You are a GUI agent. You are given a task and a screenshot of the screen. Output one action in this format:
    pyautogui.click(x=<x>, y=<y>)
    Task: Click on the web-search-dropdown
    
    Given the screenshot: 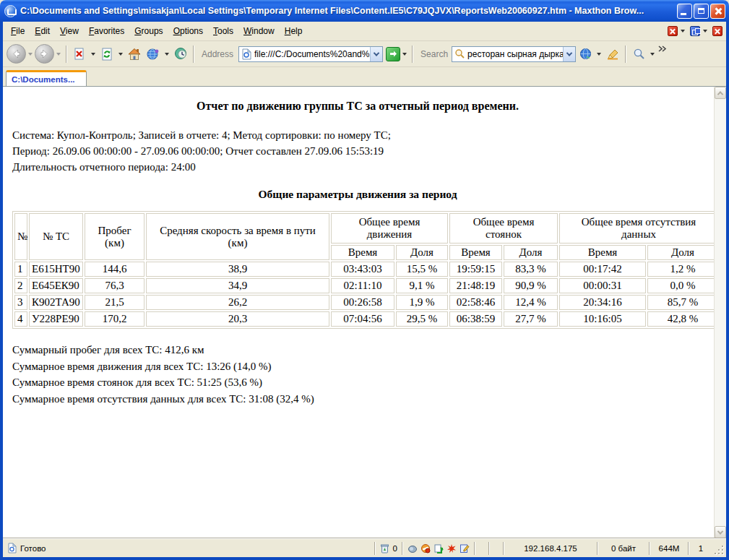 What is the action you would take?
    pyautogui.click(x=599, y=54)
    